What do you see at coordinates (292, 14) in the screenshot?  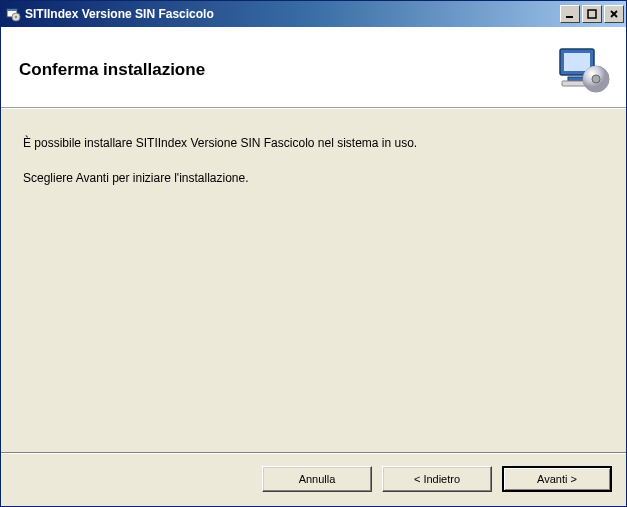 I see `window-title: SITIIndex Versione SIN Fascicolo` at bounding box center [292, 14].